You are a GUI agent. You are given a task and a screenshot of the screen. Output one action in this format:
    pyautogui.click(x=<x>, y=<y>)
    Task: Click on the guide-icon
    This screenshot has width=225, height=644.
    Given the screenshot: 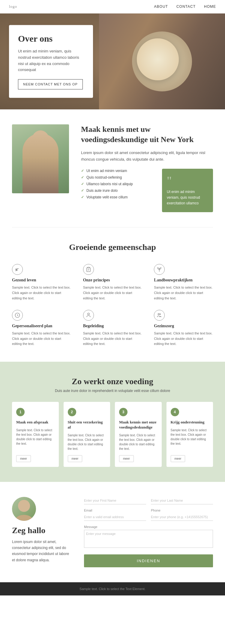 What is the action you would take?
    pyautogui.click(x=88, y=315)
    